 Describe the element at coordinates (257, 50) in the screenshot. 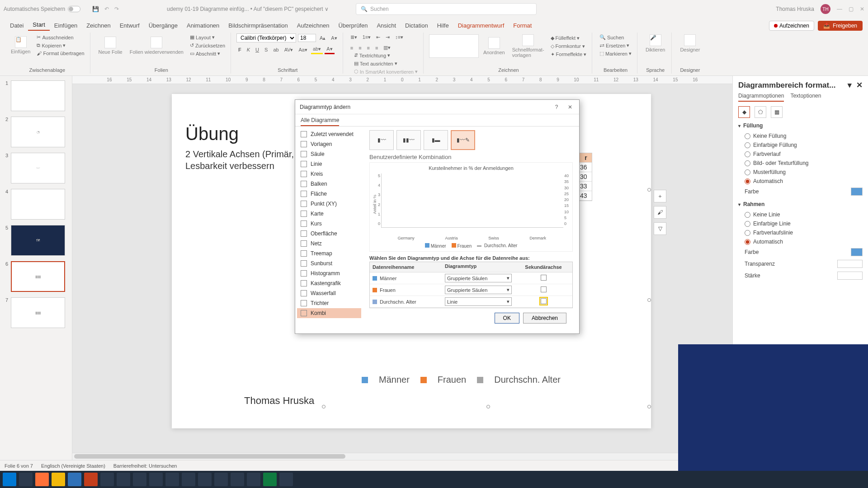

I see `underline-button: U` at that location.